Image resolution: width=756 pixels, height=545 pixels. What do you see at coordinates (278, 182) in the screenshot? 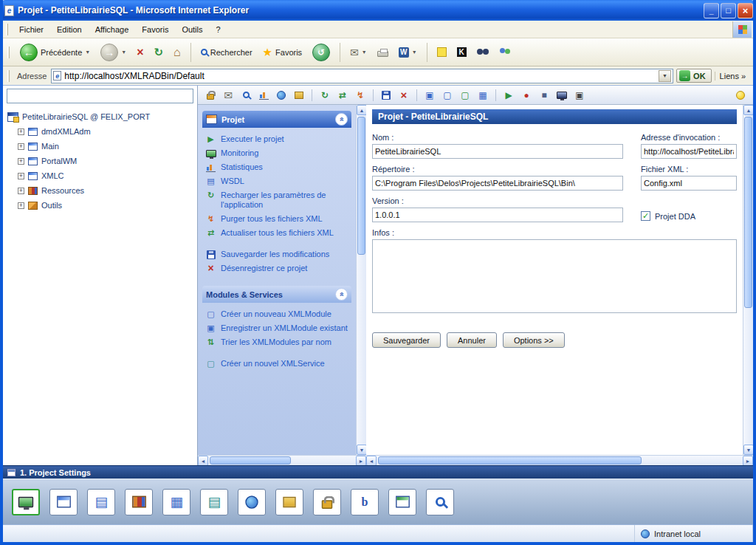
I see `task-wsdl: ▤ WSDL` at bounding box center [278, 182].